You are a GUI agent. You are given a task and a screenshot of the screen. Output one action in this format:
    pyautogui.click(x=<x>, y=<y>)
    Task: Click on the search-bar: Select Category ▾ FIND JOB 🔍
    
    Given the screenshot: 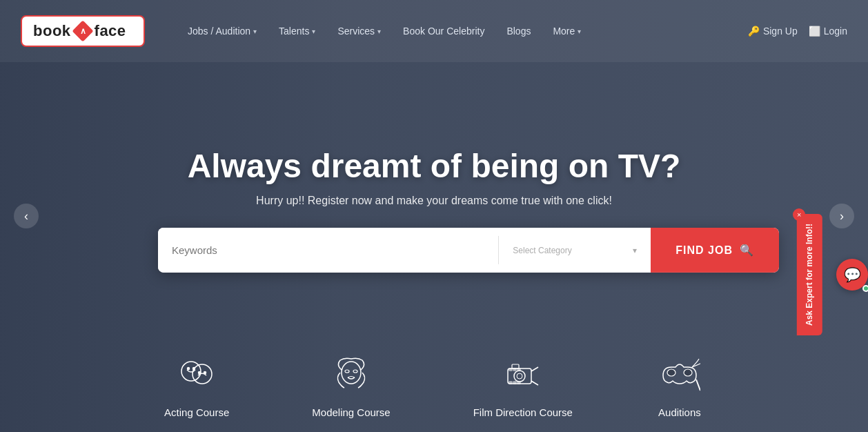 What is the action you would take?
    pyautogui.click(x=468, y=250)
    